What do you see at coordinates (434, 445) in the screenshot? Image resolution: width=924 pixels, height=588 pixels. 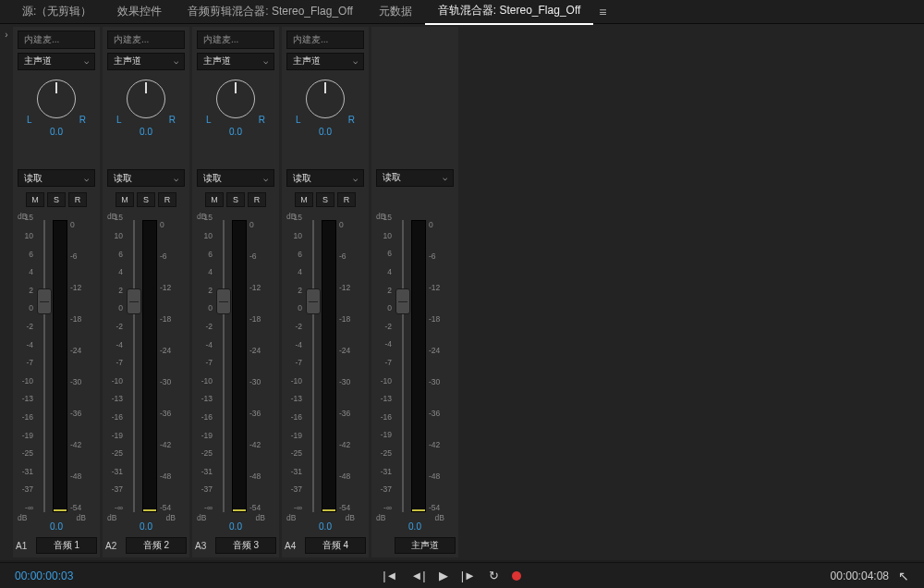 I see `scale-tick: -42` at bounding box center [434, 445].